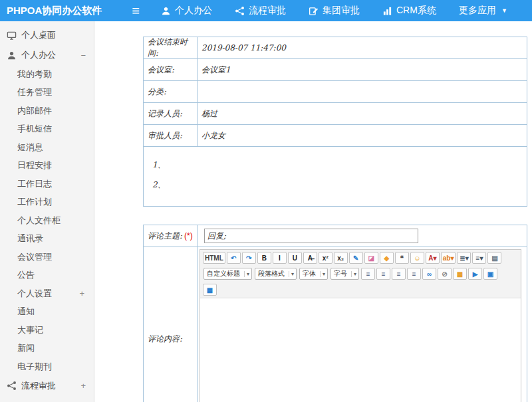 This screenshot has width=532, height=402. I want to click on flow-icon, so click(12, 385).